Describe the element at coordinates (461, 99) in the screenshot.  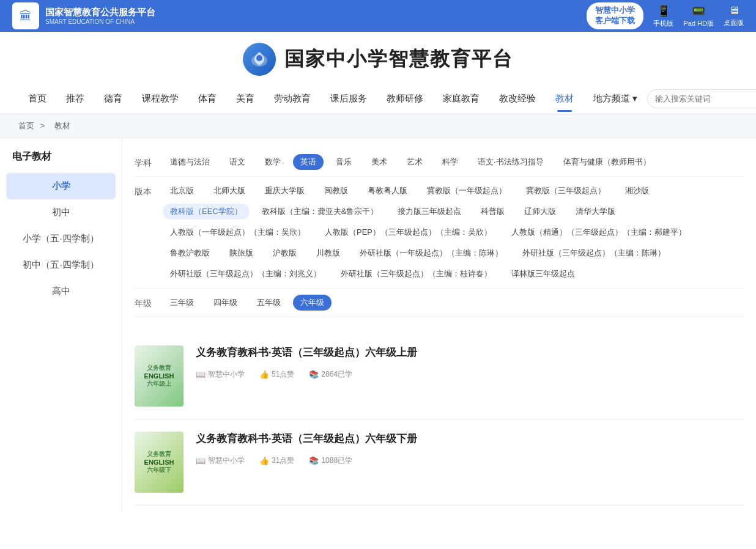
I see `nav-item-family: 家庭教育` at that location.